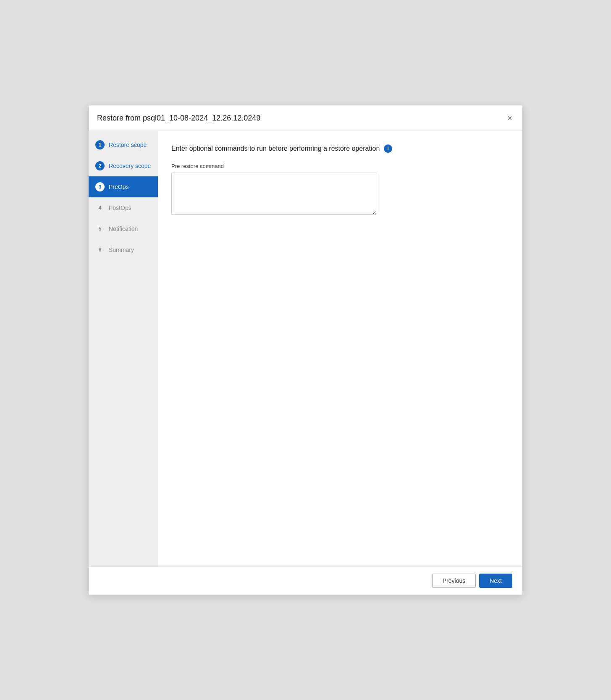 Image resolution: width=611 pixels, height=700 pixels. What do you see at coordinates (340, 149) in the screenshot?
I see `section-heading: Enter optional commands to run before pe…` at bounding box center [340, 149].